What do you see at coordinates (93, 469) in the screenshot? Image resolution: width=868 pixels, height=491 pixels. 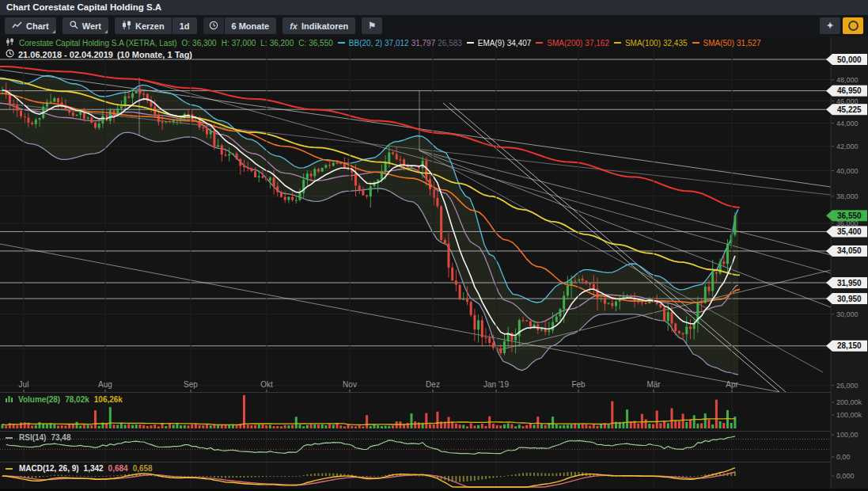 I see `macd-value: 1,342` at bounding box center [93, 469].